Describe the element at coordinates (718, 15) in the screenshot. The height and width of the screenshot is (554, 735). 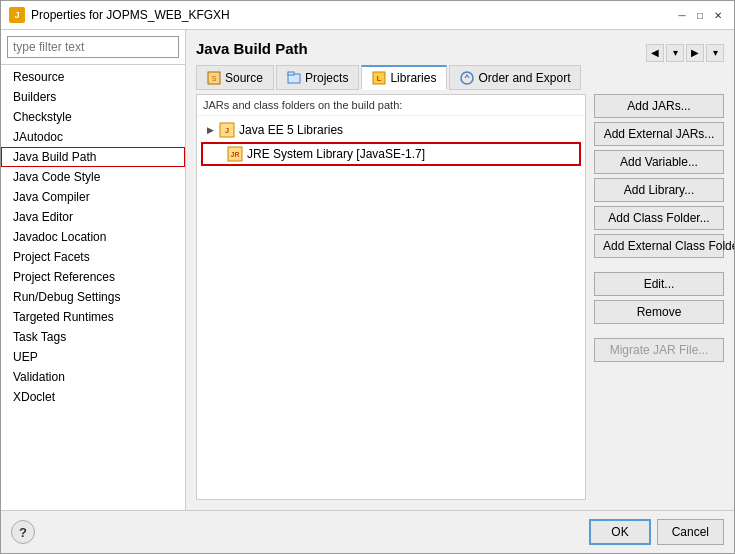
I see `close-button: ✕` at that location.